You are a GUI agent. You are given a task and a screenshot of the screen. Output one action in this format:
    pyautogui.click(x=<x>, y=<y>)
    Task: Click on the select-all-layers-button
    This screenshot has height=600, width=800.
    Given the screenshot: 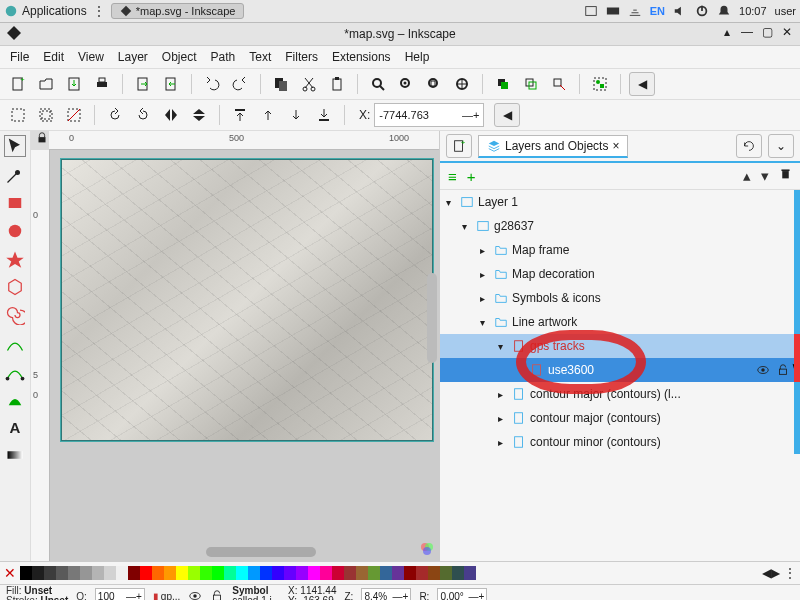 What is the action you would take?
    pyautogui.click(x=46, y=115)
    